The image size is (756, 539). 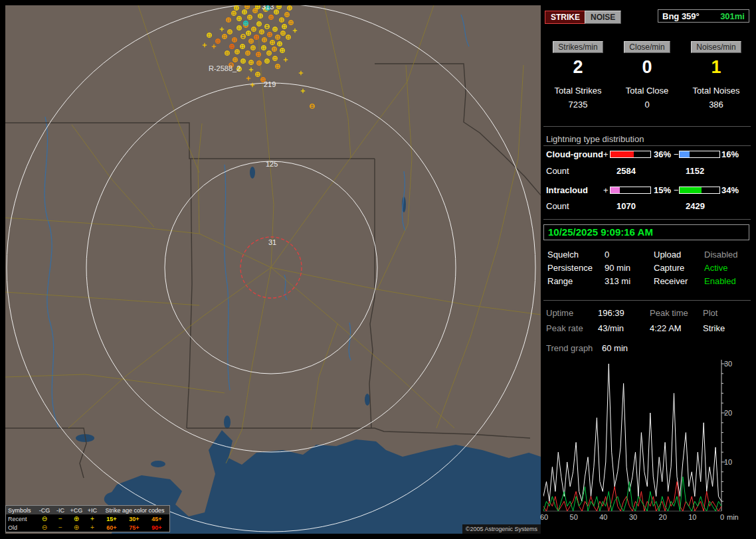 I want to click on total-labels-row: Total Strikes Total Close Total Noises, so click(x=647, y=90).